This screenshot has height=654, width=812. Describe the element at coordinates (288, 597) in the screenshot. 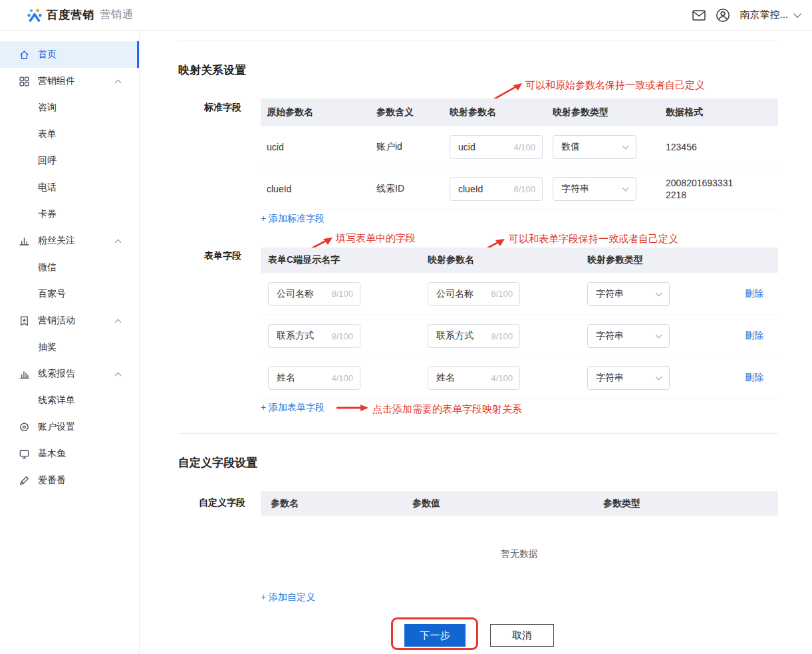

I see `add-custom-field-link: + 添加自定义` at that location.